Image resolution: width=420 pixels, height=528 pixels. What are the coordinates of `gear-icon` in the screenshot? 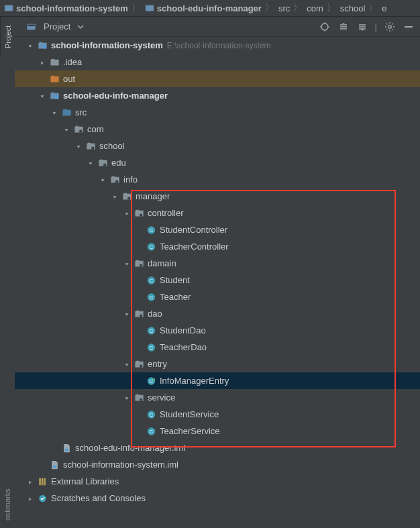 It's located at (390, 27).